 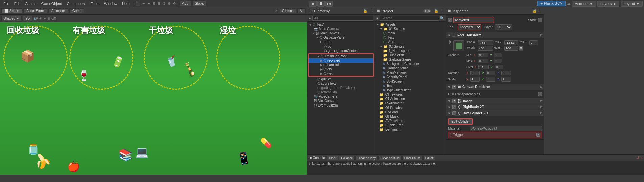 What do you see at coordinates (538, 135) in the screenshot?
I see `is-trigger-checkbox` at bounding box center [538, 135].